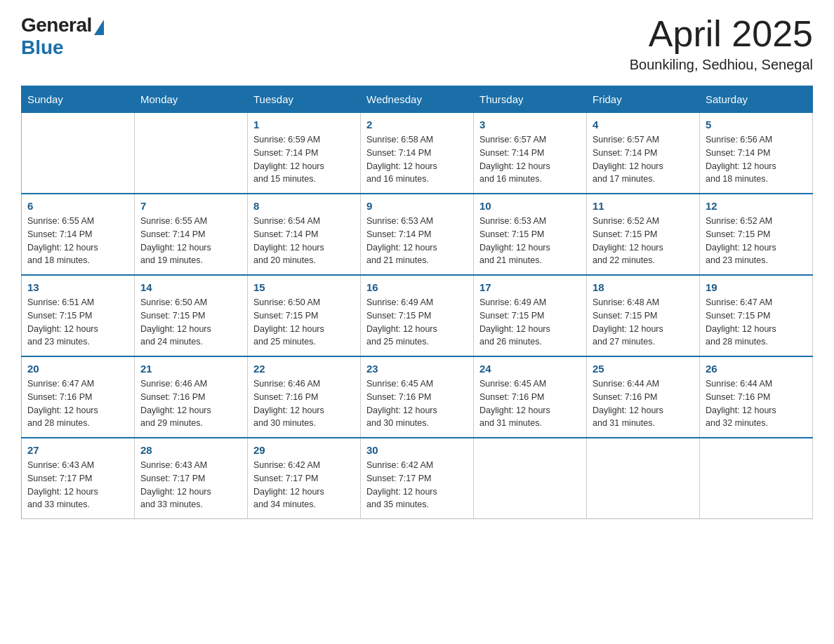 This screenshot has width=834, height=644. I want to click on day-number: 27, so click(78, 450).